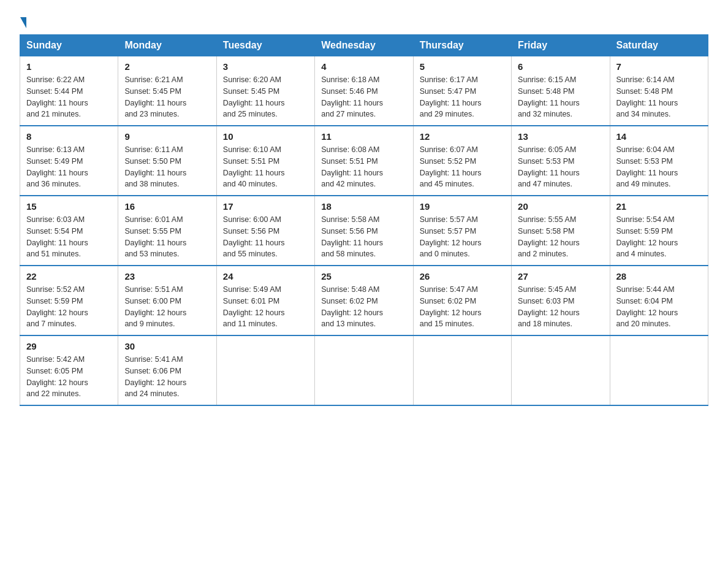 Image resolution: width=728 pixels, height=563 pixels. I want to click on day-info: Sunrise: 6:15 AMSunset: 5:48 PMDaylight:…, so click(560, 97).